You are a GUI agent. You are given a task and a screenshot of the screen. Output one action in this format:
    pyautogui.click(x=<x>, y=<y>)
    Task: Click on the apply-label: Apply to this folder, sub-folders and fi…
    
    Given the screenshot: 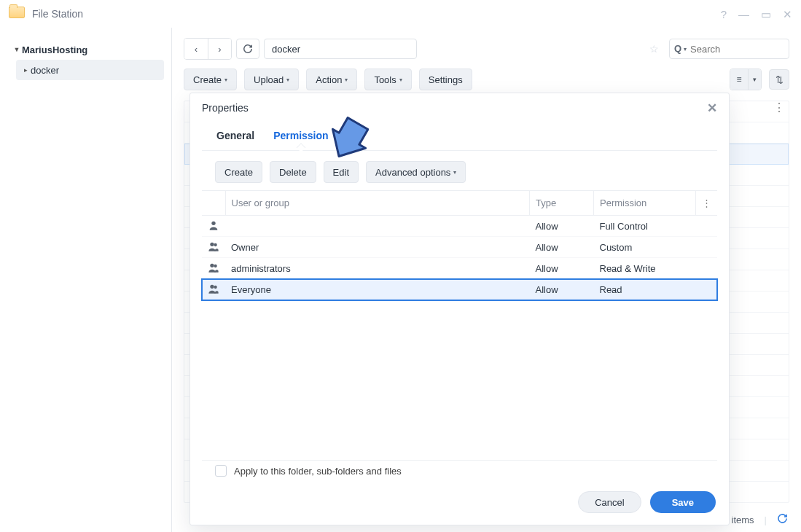 What is the action you would take?
    pyautogui.click(x=318, y=471)
    